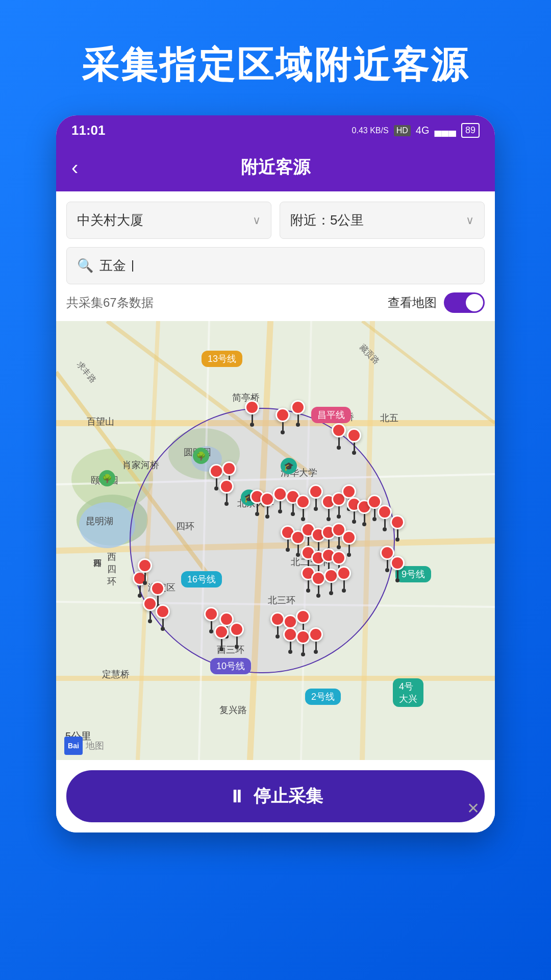 The height and width of the screenshot is (980, 551). What do you see at coordinates (276, 265) in the screenshot?
I see `search-box: 🔍 五金` at bounding box center [276, 265].